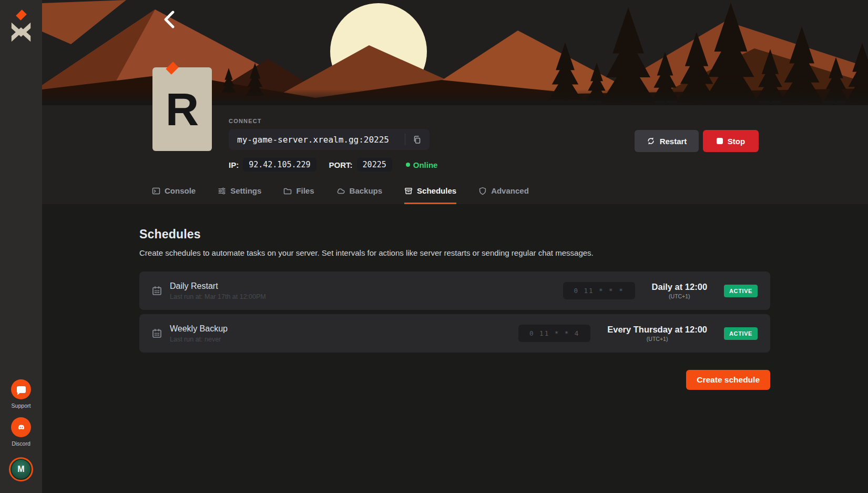  Describe the element at coordinates (504, 195) in the screenshot. I see `tab-advanced: Advanced` at that location.